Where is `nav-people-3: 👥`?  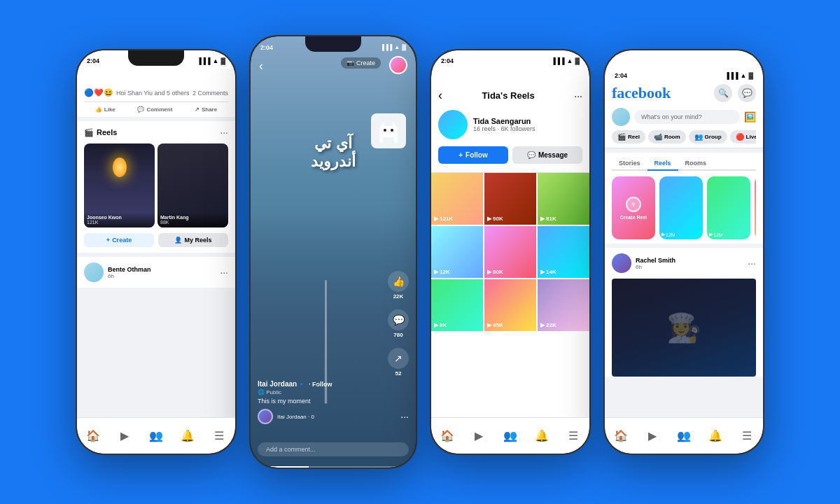
nav-people-3: 👥 is located at coordinates (510, 436).